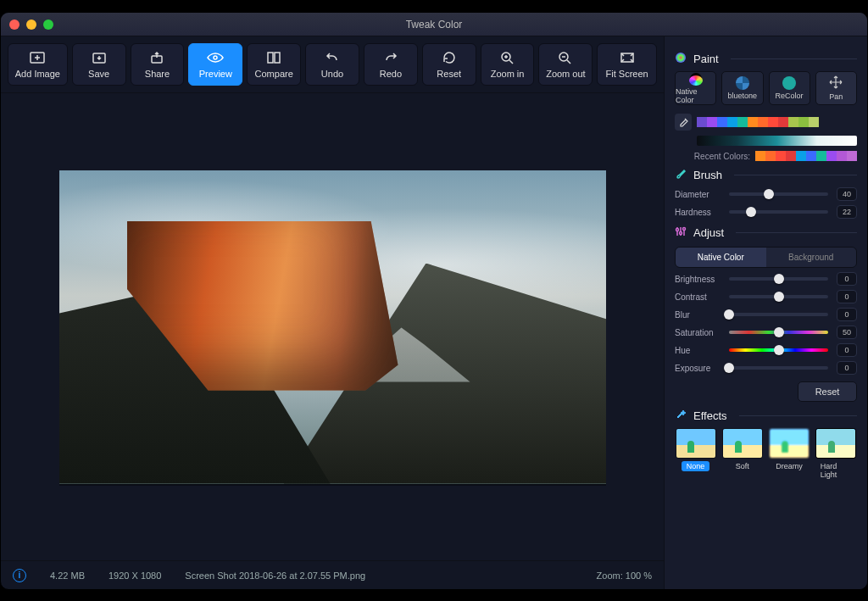 The image size is (868, 601). Describe the element at coordinates (790, 88) in the screenshot. I see `recolor-tab: ReColor` at that location.